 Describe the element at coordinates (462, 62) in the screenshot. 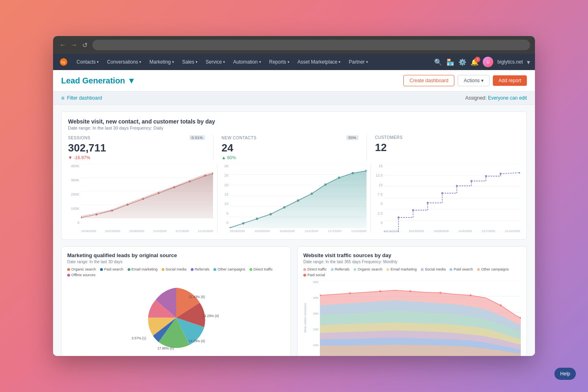

I see `settings-icon: ⚙️` at that location.